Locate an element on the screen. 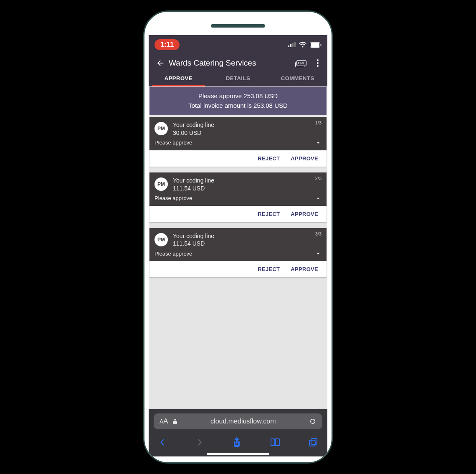 The height and width of the screenshot is (474, 476). coding-line-list: 1/3 PM Your coding line 30.00 USD Please… is located at coordinates (238, 197).